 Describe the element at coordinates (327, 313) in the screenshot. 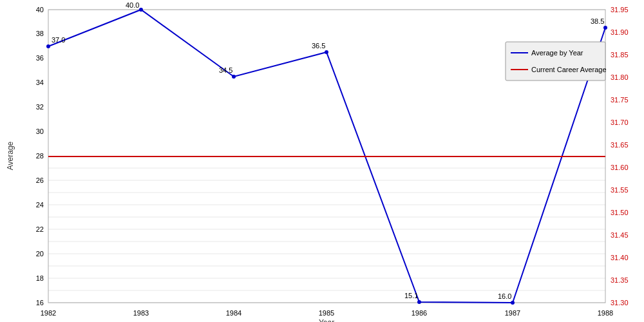

I see `x-tick-1985: 1985` at that location.